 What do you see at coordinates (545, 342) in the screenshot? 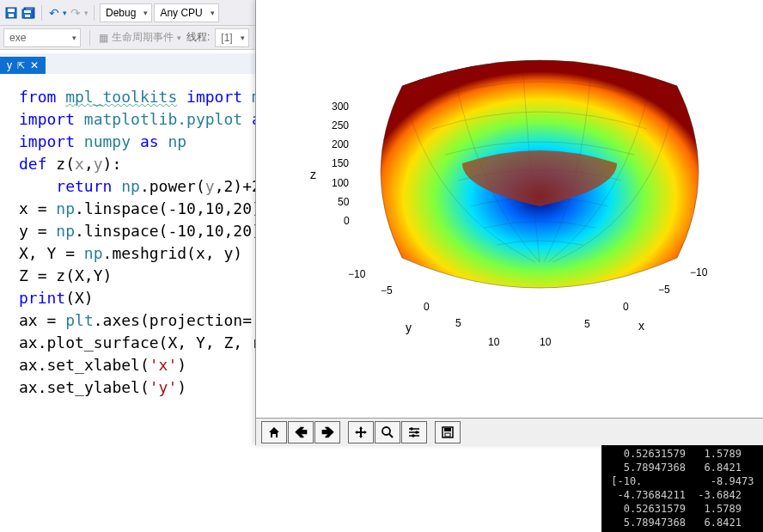
I see `x-tick: 10` at bounding box center [545, 342].